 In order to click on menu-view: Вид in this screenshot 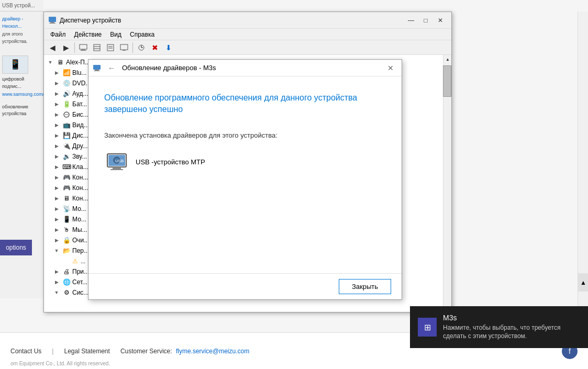, I will do `click(116, 35)`.